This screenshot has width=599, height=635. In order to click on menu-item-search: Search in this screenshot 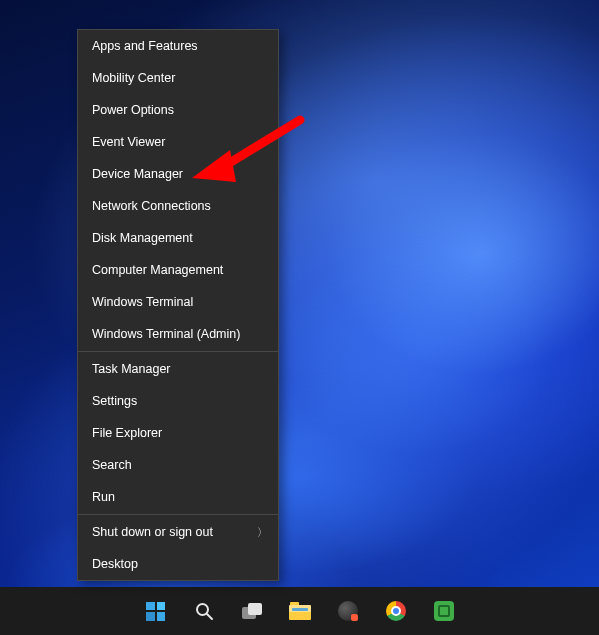, I will do `click(178, 465)`.